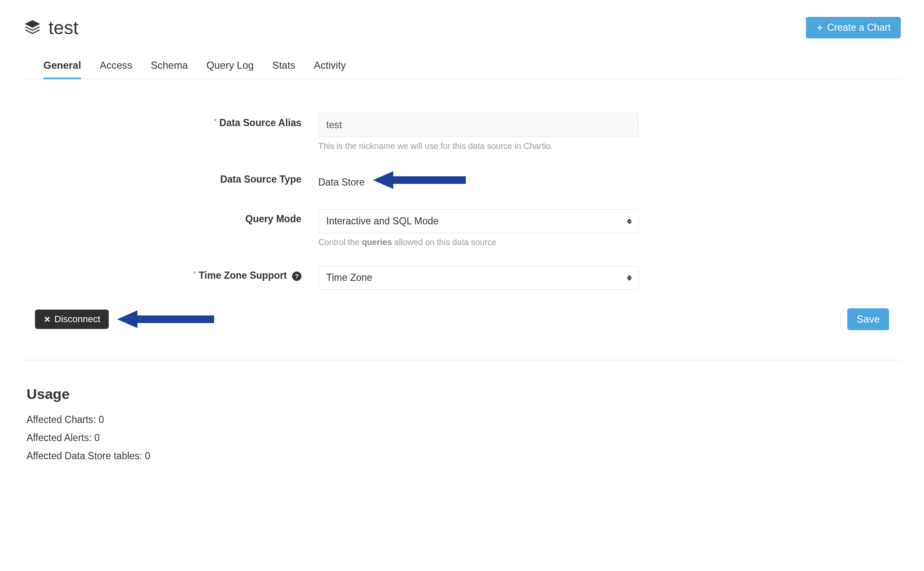  Describe the element at coordinates (478, 125) in the screenshot. I see `alias-input` at that location.